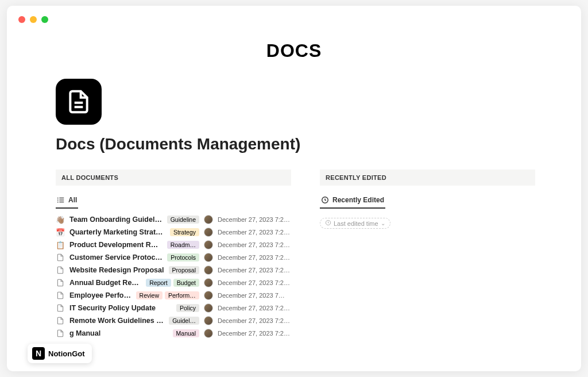 This screenshot has width=588, height=377. Describe the element at coordinates (33, 20) in the screenshot. I see `window-controls` at that location.